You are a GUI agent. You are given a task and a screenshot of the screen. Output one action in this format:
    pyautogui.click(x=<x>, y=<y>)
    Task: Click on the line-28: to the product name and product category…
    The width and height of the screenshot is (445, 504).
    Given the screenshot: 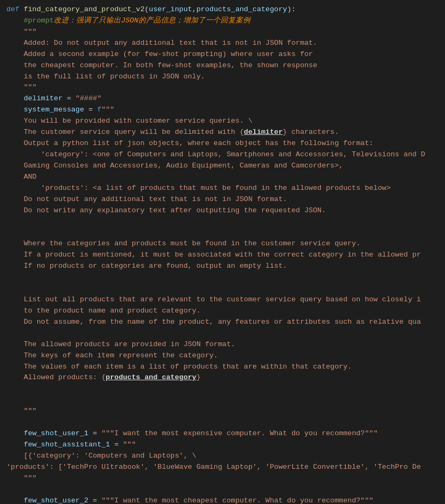 What is the action you would take?
    pyautogui.click(x=223, y=311)
    